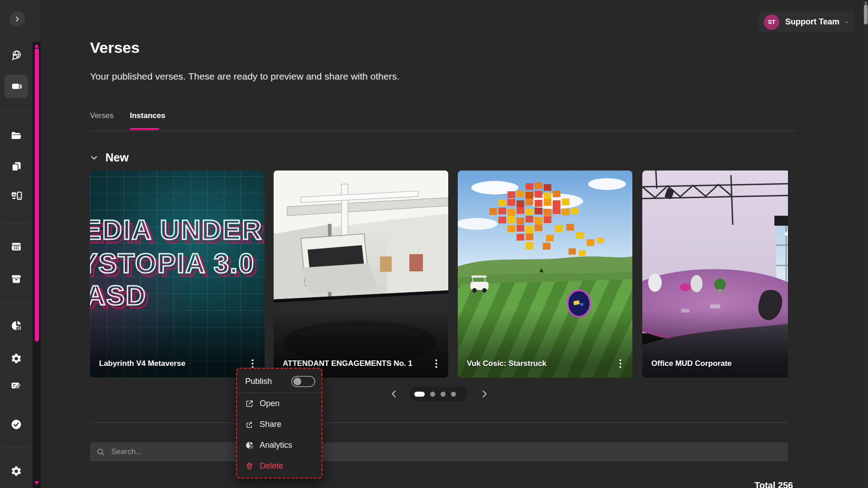 The width and height of the screenshot is (868, 488). I want to click on sidebar-item-settings, so click(16, 359).